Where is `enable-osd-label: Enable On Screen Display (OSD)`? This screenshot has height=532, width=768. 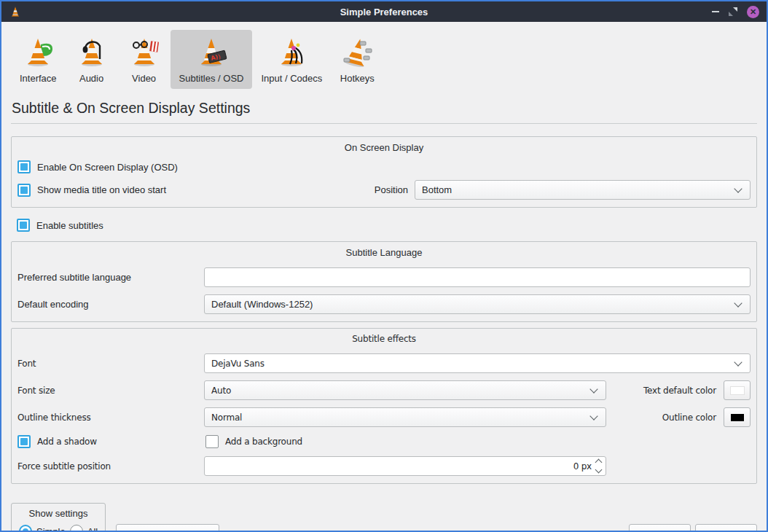
enable-osd-label: Enable On Screen Display (OSD) is located at coordinates (108, 168).